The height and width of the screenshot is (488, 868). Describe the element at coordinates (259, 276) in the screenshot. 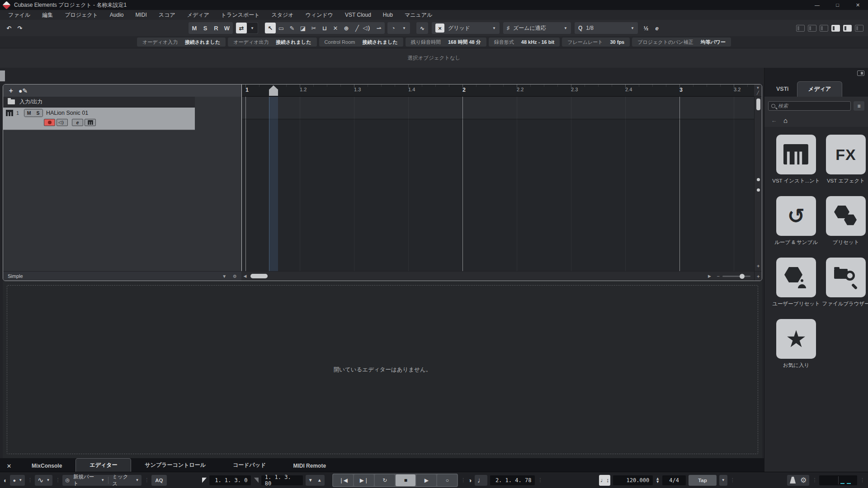

I see `horizontal-scroll-thumb` at that location.